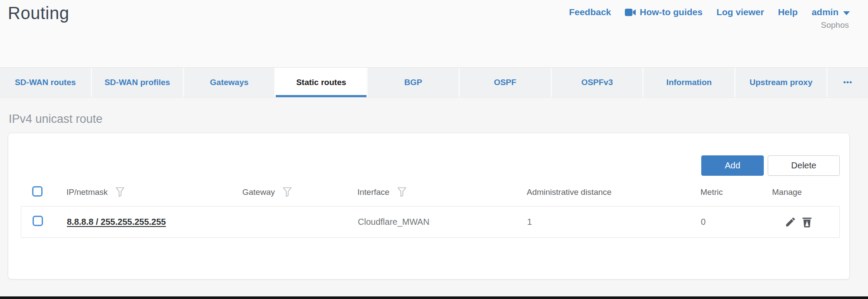 The width and height of the screenshot is (868, 299). Describe the element at coordinates (614, 222) in the screenshot. I see `route-administrative-distance-value: 1` at that location.